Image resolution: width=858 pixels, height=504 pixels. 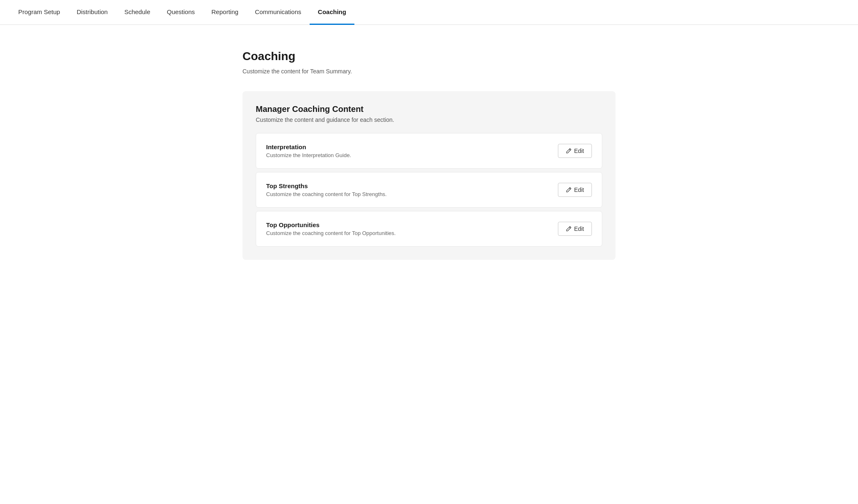 I want to click on card-title-top-strengths: Top Strengths, so click(x=327, y=186).